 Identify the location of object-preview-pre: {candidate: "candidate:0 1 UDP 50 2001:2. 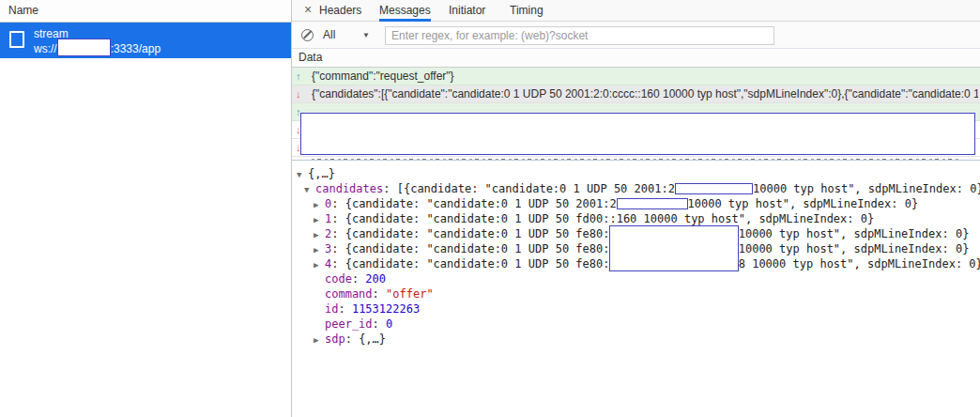
(481, 204).